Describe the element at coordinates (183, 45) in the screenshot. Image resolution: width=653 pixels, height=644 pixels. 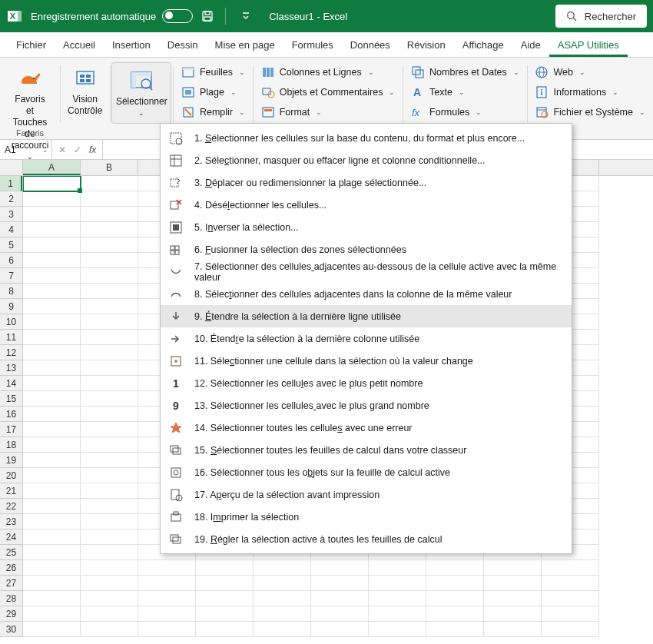
I see `menu-item-dessin: Dessin` at that location.